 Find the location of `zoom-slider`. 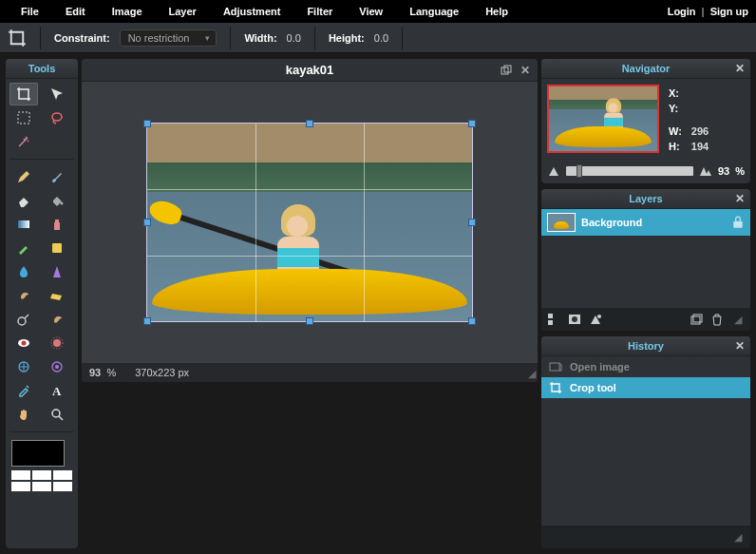

zoom-slider is located at coordinates (630, 171).